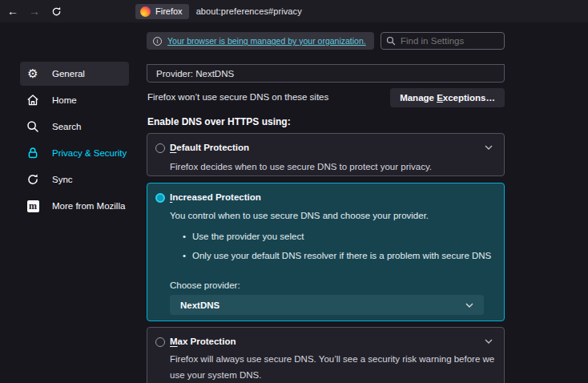  I want to click on bullet-item: Use the provider you select, so click(336, 236).